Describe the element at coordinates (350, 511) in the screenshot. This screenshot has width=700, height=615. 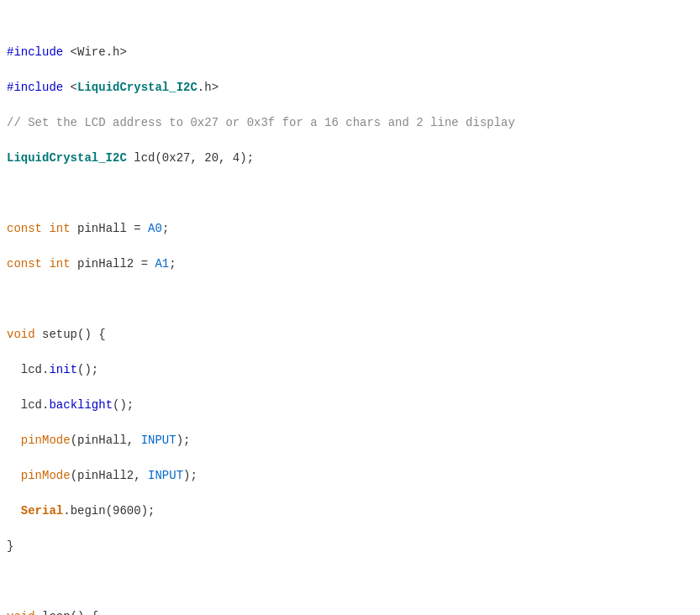
I see `line-14: Serial.begin(9600);` at that location.